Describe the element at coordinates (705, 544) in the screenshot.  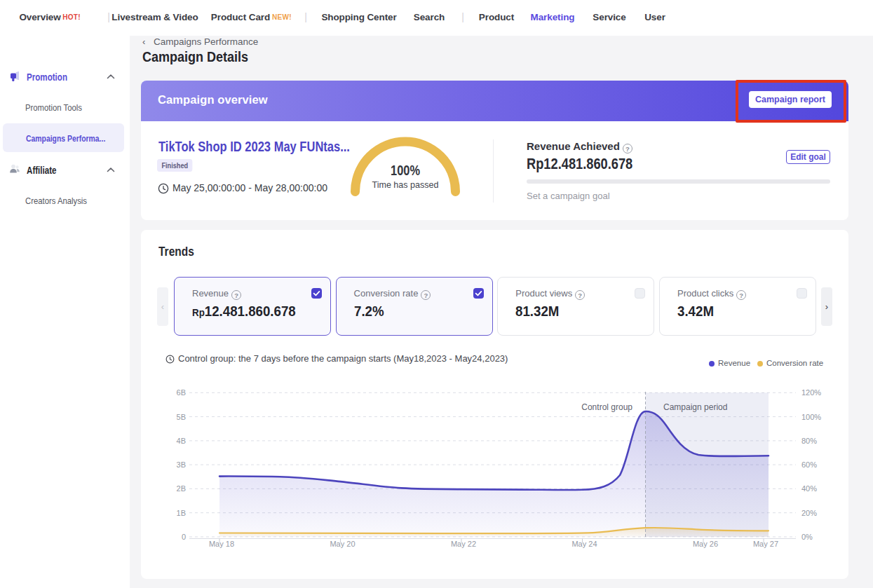
I see `svg-text: May 26` at that location.